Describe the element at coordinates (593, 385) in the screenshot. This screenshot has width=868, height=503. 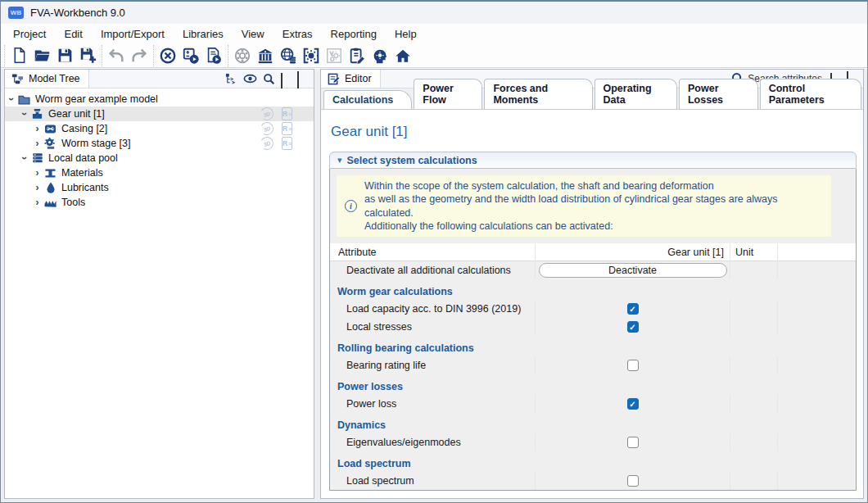
I see `category-power-losses: Power losses` at that location.